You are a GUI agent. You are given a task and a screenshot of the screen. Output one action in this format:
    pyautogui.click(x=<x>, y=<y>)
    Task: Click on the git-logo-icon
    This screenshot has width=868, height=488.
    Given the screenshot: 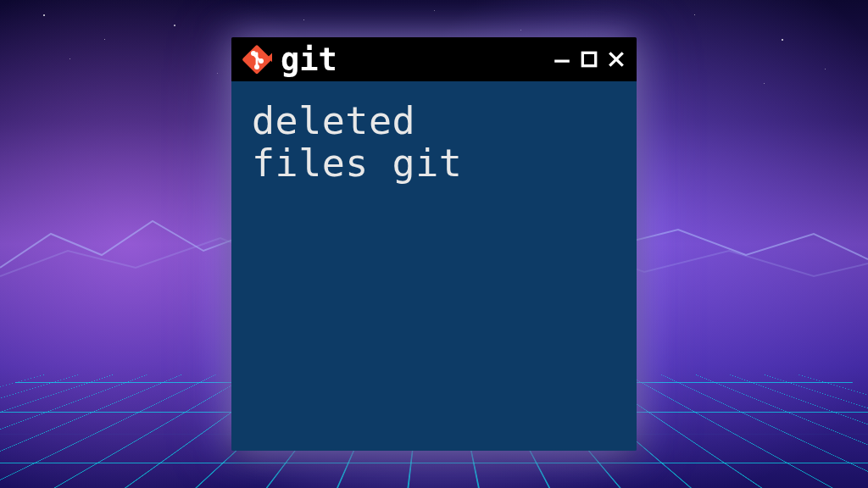 What is the action you would take?
    pyautogui.click(x=257, y=59)
    